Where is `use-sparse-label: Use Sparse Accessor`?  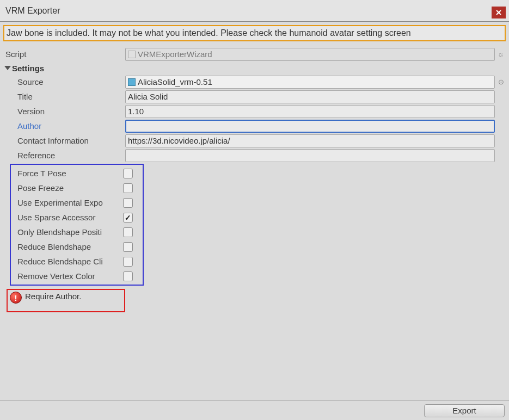
use-sparse-label: Use Sparse Accessor is located at coordinates (67, 218).